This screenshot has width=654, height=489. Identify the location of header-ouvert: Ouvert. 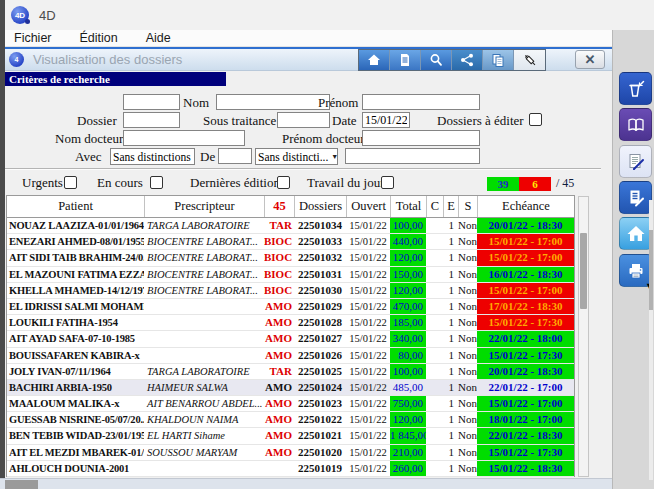
(368, 206).